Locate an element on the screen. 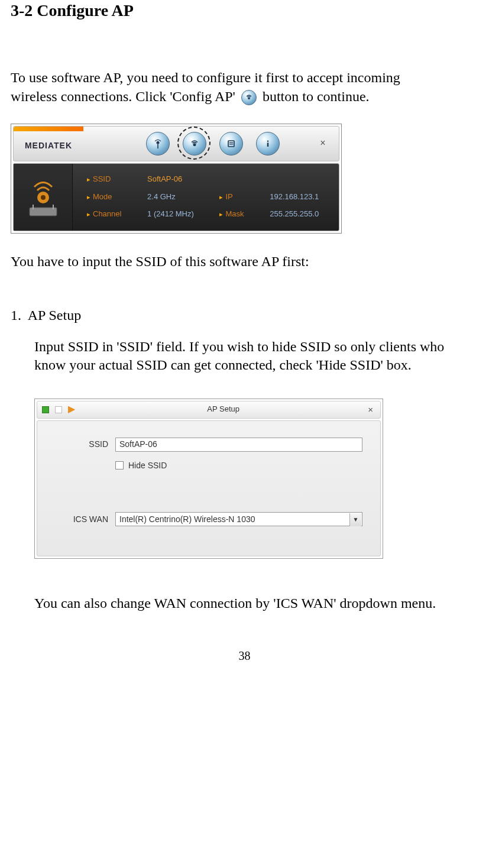 The image size is (489, 868). brand-stripe is located at coordinates (48, 129).